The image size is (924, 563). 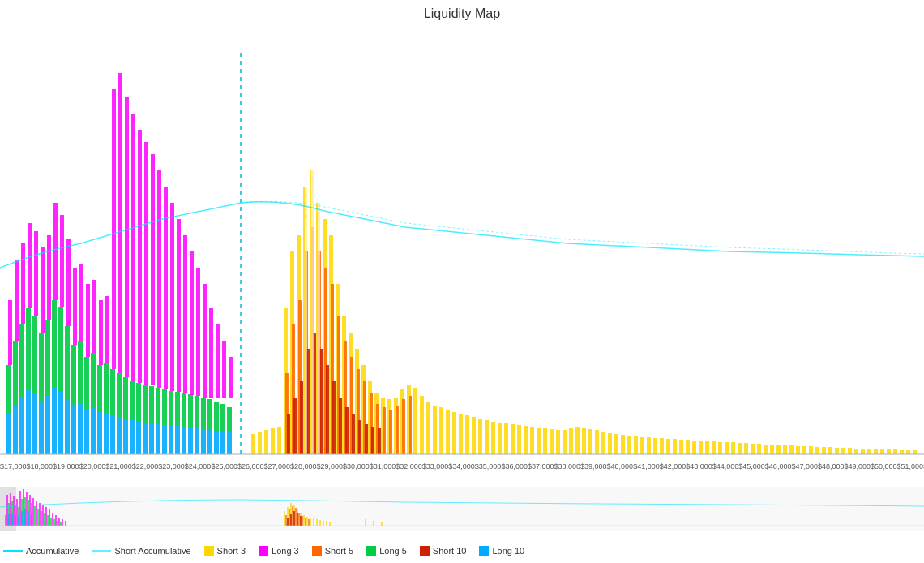 I want to click on legend-long5-color, so click(x=371, y=551).